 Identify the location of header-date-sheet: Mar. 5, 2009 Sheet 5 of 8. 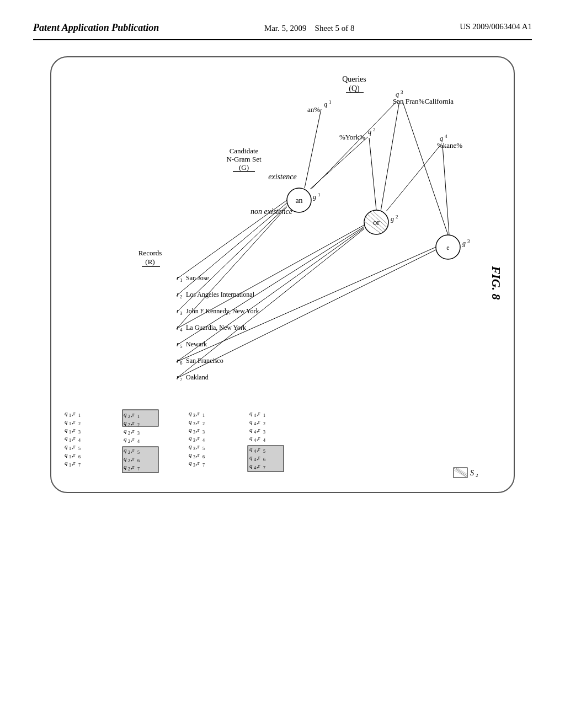
(310, 29).